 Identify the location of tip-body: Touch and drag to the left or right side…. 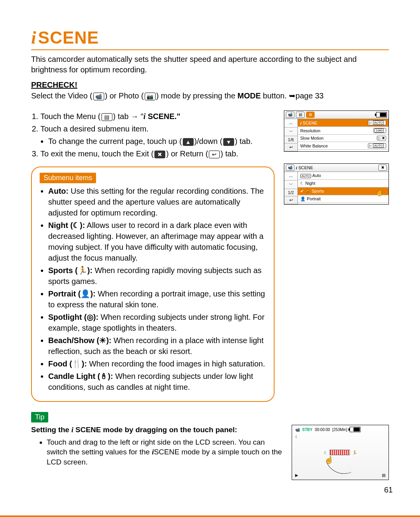
(166, 452).